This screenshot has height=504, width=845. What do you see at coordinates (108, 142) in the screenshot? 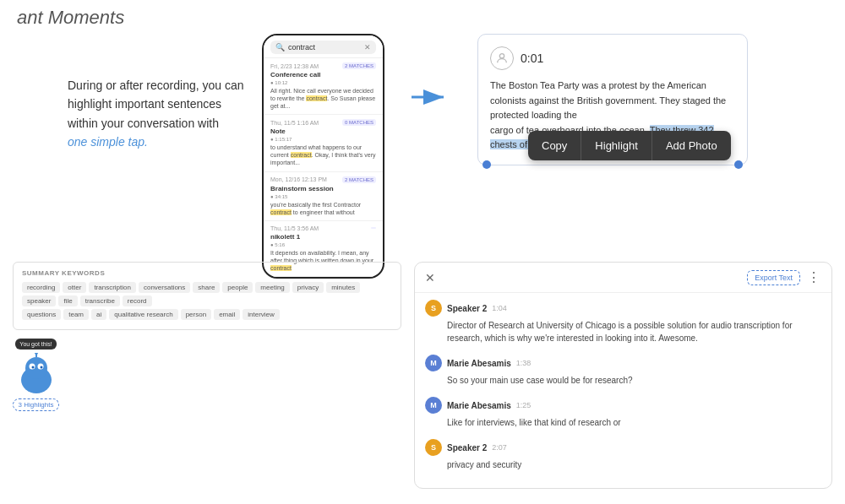
I see `desc-line4: one simple tap.` at bounding box center [108, 142].